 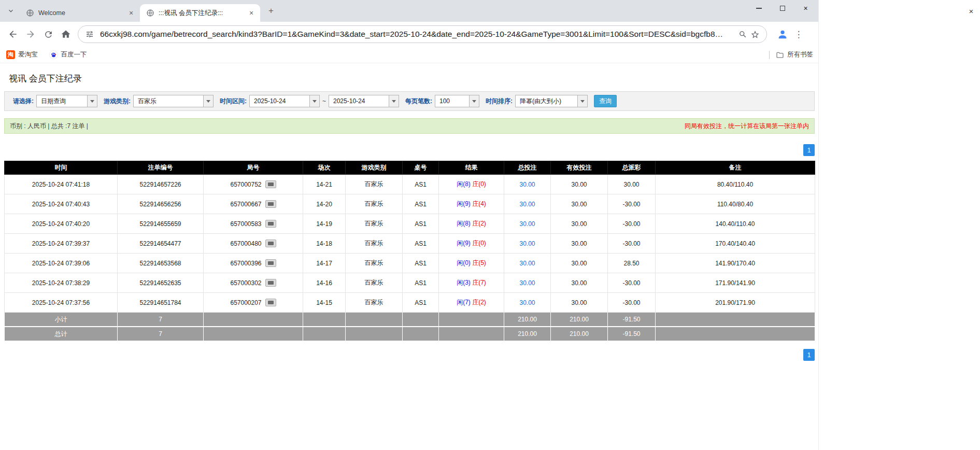 What do you see at coordinates (463, 184) in the screenshot?
I see `result-player: 闲(8)` at bounding box center [463, 184].